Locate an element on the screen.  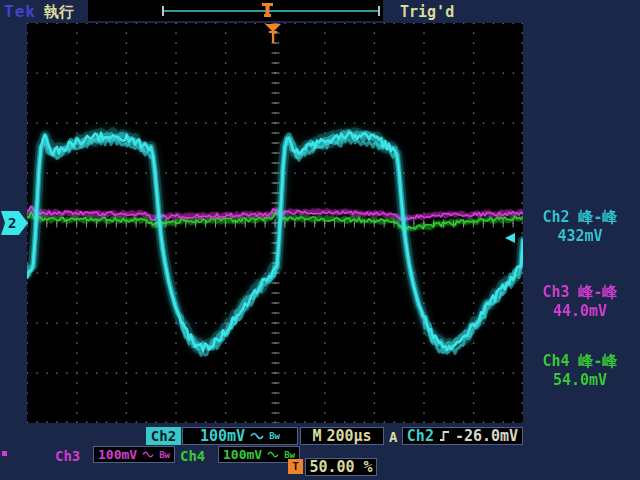
ch3-channel-label: Ch3 is located at coordinates (68, 456).